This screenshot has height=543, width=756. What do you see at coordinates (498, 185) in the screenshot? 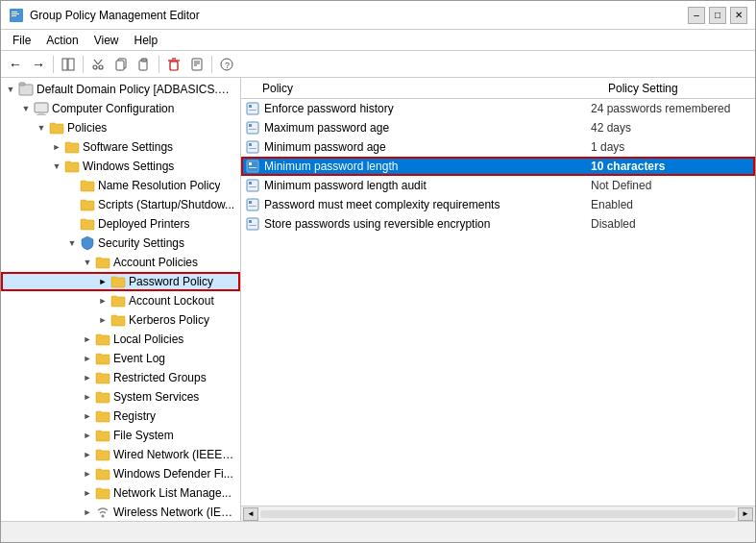
I see `policy-row-4: Minimum password length audit Not Define…` at bounding box center [498, 185].